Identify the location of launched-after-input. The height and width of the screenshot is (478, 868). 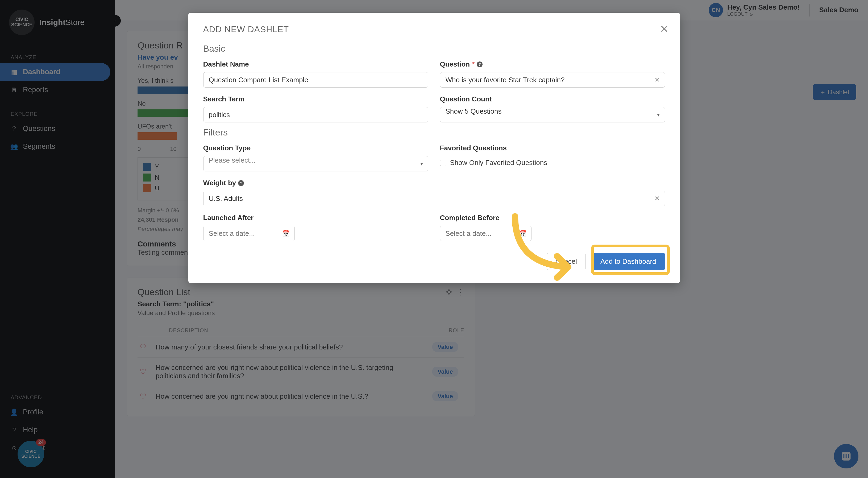
(249, 233).